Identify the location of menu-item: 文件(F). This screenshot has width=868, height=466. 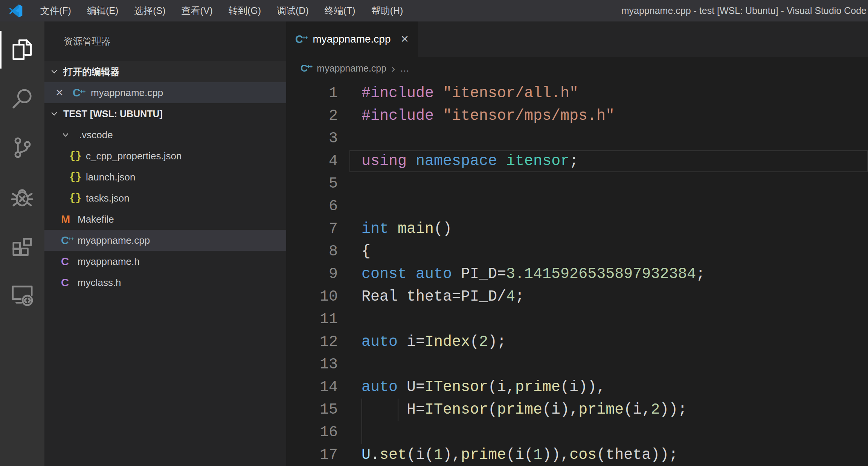
(56, 11).